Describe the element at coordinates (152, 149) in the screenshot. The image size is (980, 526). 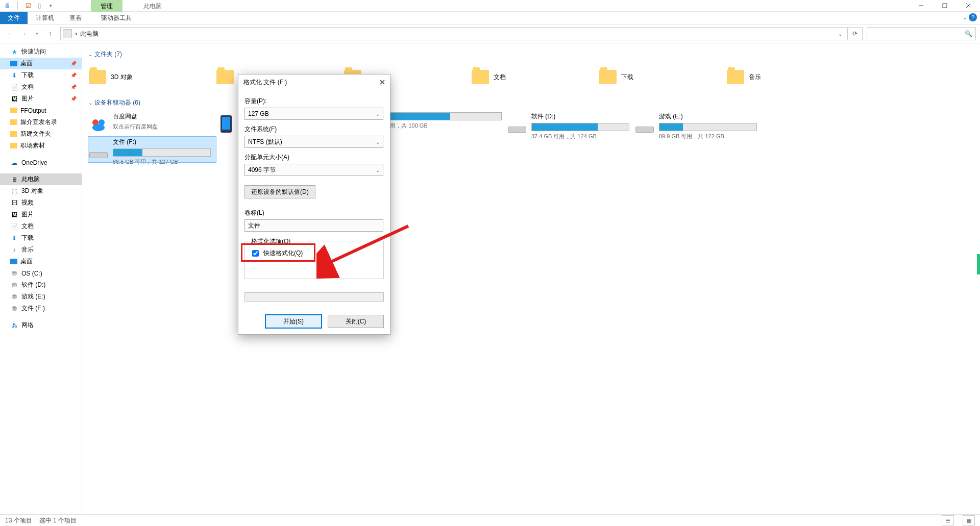
I see `drive-tile-f: 文件 (F:)86.5 GB 可用，共 127 GB` at that location.